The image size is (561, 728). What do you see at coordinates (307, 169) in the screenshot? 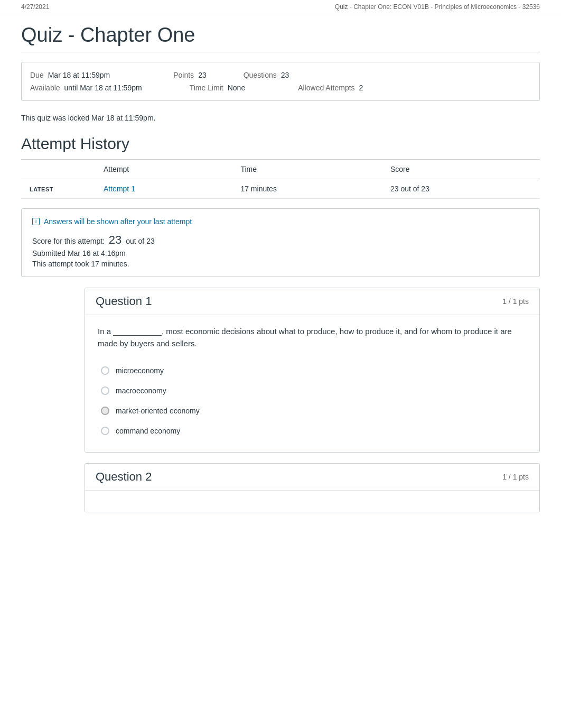
I see `col-time: Time` at bounding box center [307, 169].